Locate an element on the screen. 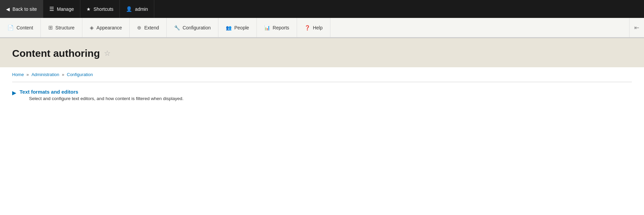 The image size is (644, 215). nav-extend: Extend is located at coordinates (148, 28).